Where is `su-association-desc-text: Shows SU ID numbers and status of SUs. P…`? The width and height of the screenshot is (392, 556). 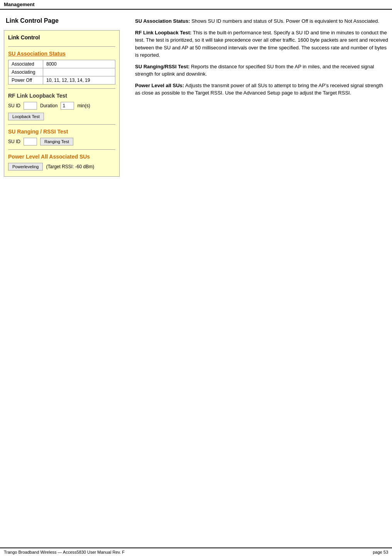 su-association-desc-text: Shows SU ID numbers and status of SUs. P… is located at coordinates (285, 21).